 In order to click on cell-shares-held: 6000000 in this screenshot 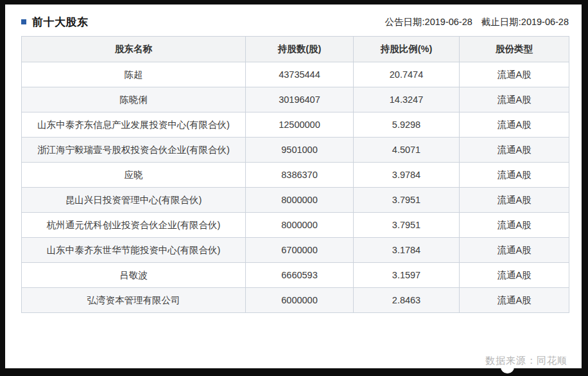, I will do `click(300, 301)`.